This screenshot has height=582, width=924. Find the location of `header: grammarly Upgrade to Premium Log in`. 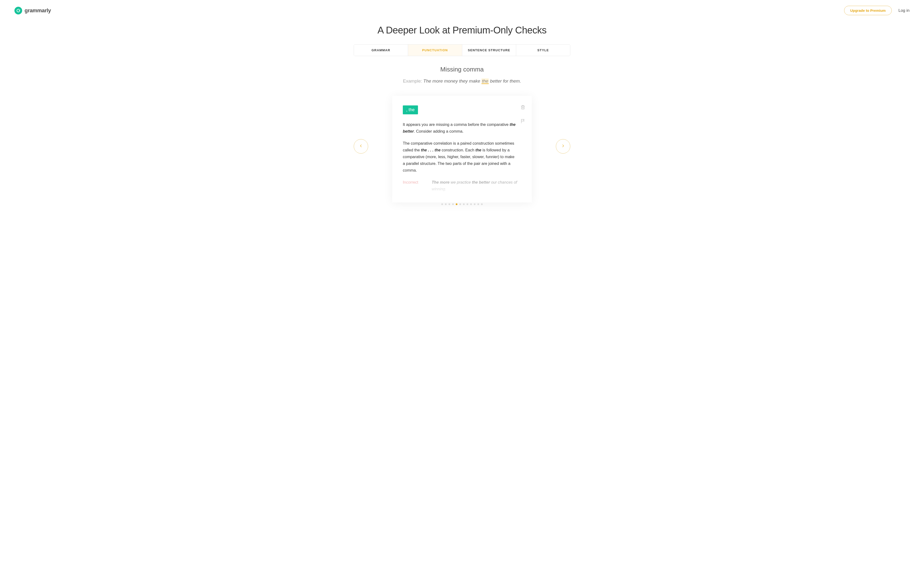

header: grammarly Upgrade to Premium Log in is located at coordinates (462, 9).